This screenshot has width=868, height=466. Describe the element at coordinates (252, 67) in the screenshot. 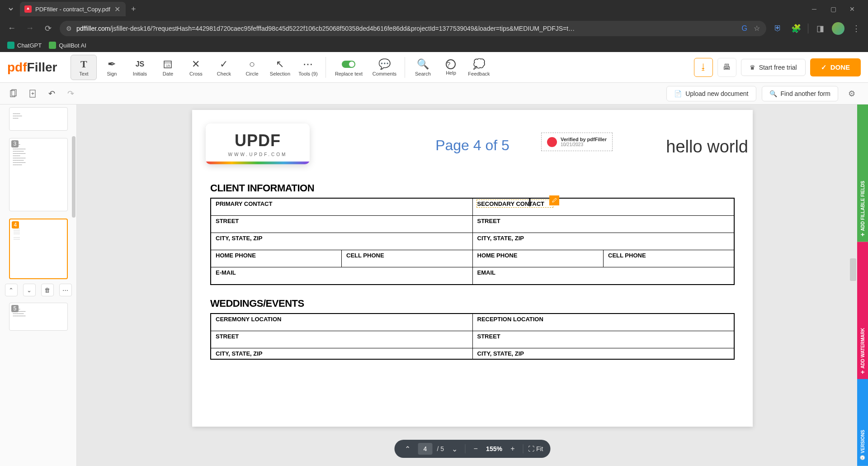

I see `tool-circle: ○Circle` at that location.